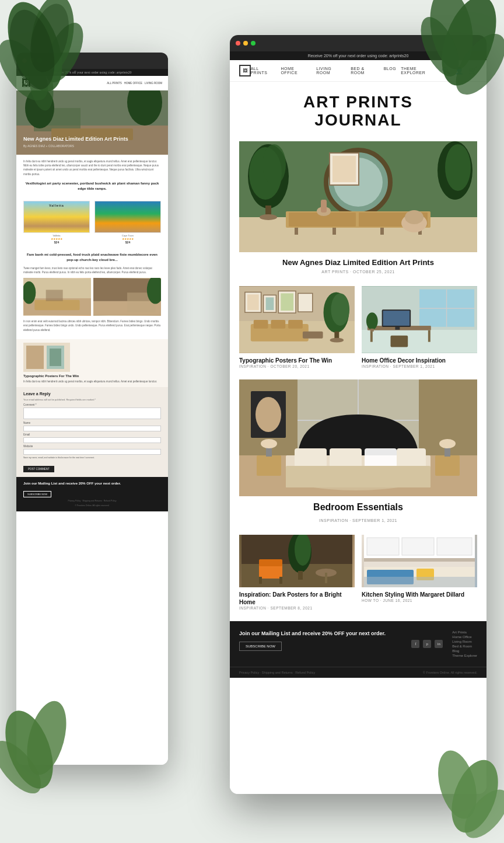 The height and width of the screenshot is (843, 504). Describe the element at coordinates (37, 494) in the screenshot. I see `left-subscribe-button: SUBSCRIBE NOW` at that location.